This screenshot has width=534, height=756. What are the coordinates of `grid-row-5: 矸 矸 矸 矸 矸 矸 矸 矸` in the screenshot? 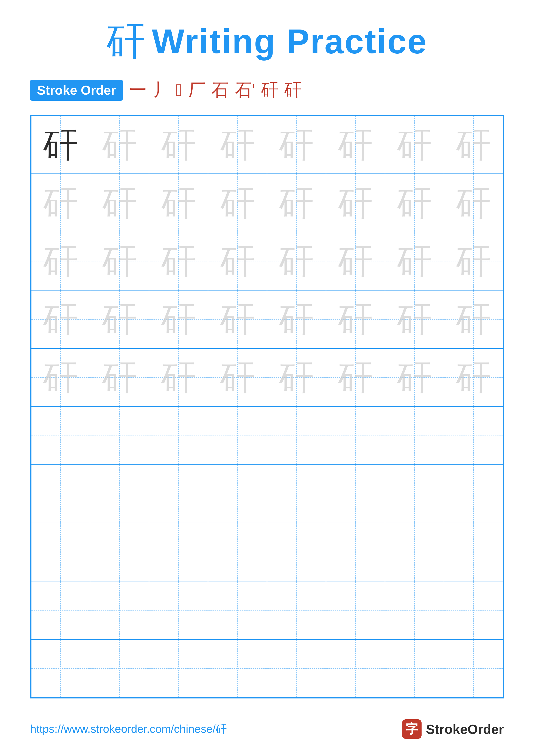 It's located at (267, 377).